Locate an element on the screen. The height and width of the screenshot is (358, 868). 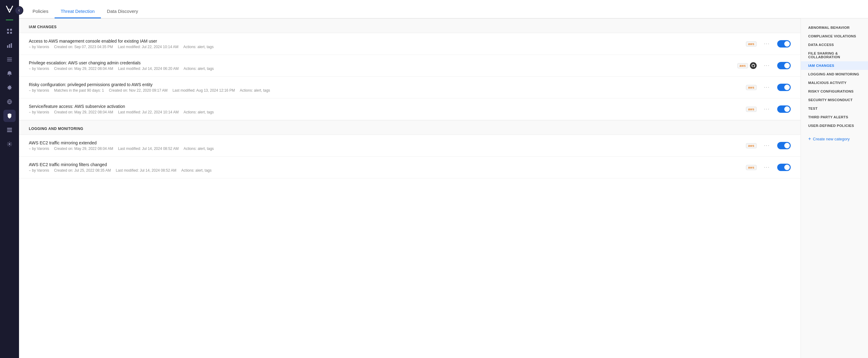
right-sidebar-item-user-defined-policies: USER-DEFINED POLICIES is located at coordinates (834, 126).